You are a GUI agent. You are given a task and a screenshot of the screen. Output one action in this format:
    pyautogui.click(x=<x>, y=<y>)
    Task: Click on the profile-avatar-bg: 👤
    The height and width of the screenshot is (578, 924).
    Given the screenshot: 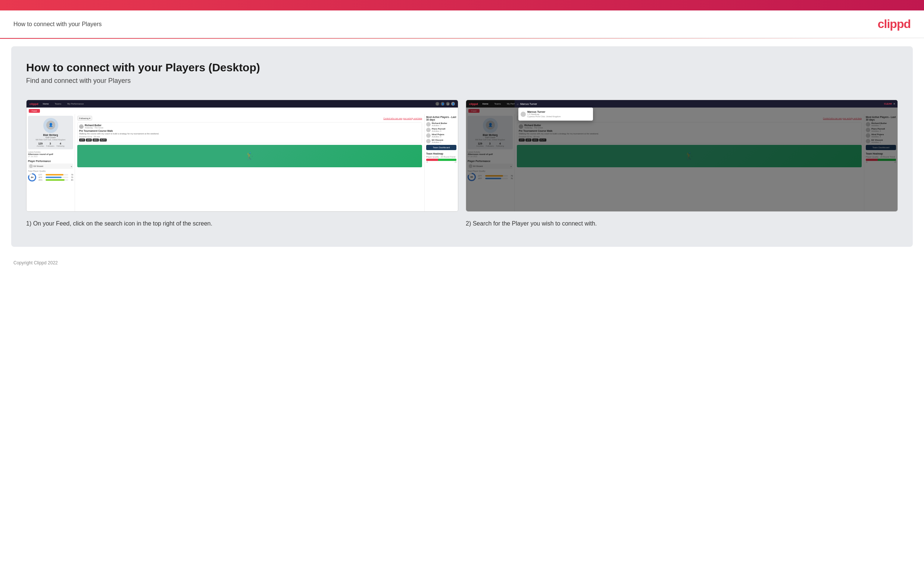 What is the action you would take?
    pyautogui.click(x=50, y=125)
    